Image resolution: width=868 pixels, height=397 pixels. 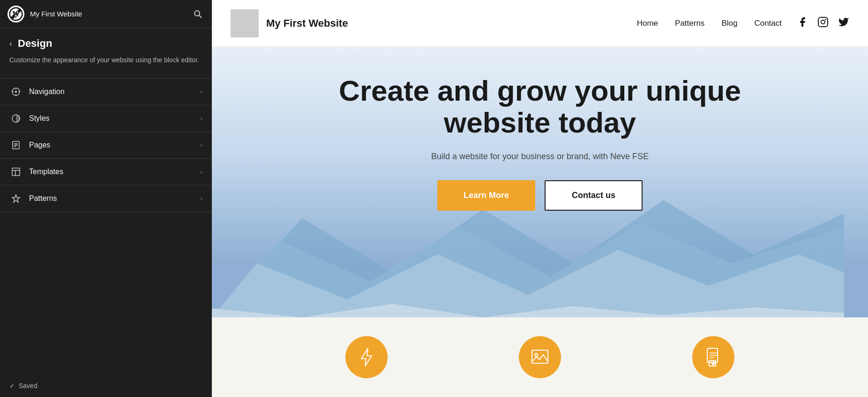 What do you see at coordinates (540, 23) in the screenshot?
I see `website-header: My First Website Home Patterns Blog Cont…` at bounding box center [540, 23].